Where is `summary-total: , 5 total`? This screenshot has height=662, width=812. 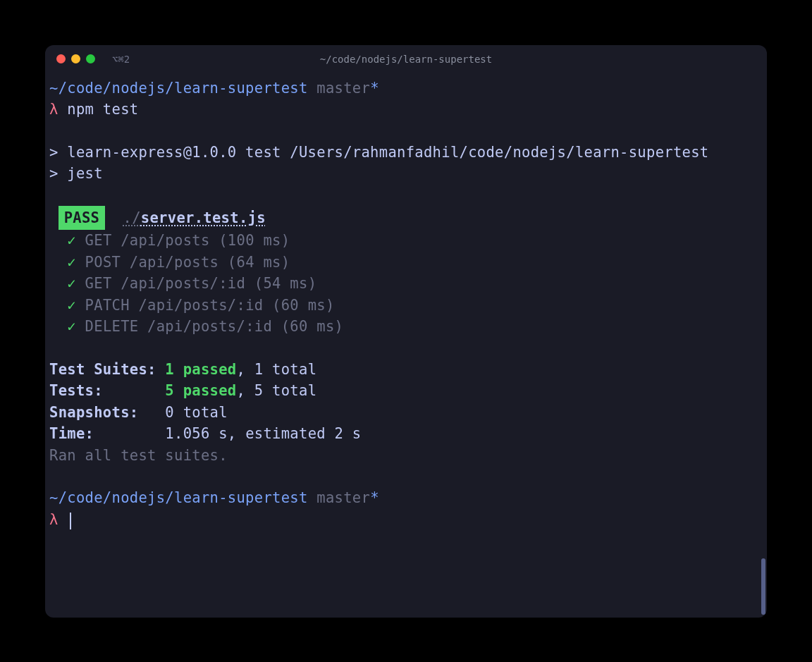
summary-total: , 5 total is located at coordinates (277, 391).